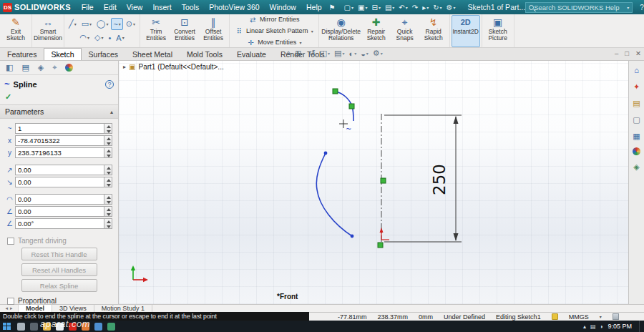  Describe the element at coordinates (312, 53) in the screenshot. I see `previous-view-button: ↺` at that location.